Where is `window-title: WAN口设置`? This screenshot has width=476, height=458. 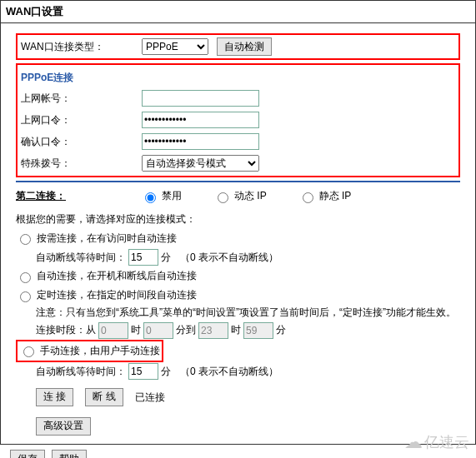
window-title: WAN口设置 is located at coordinates (238, 12).